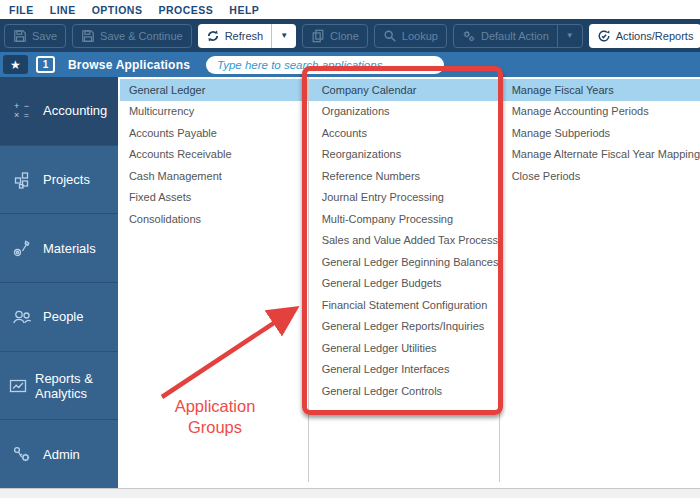  What do you see at coordinates (16, 65) in the screenshot?
I see `star-icon: ★` at bounding box center [16, 65].